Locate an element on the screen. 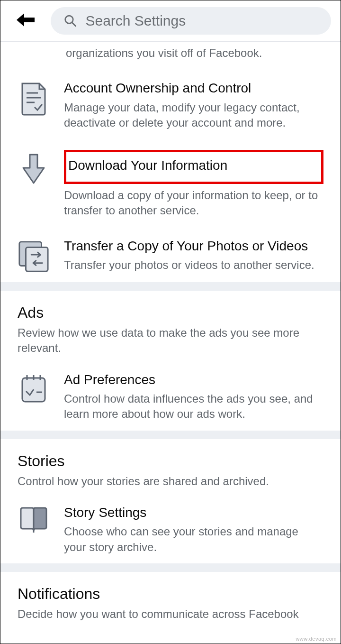 The height and width of the screenshot is (644, 341). transfer-icon is located at coordinates (34, 256).